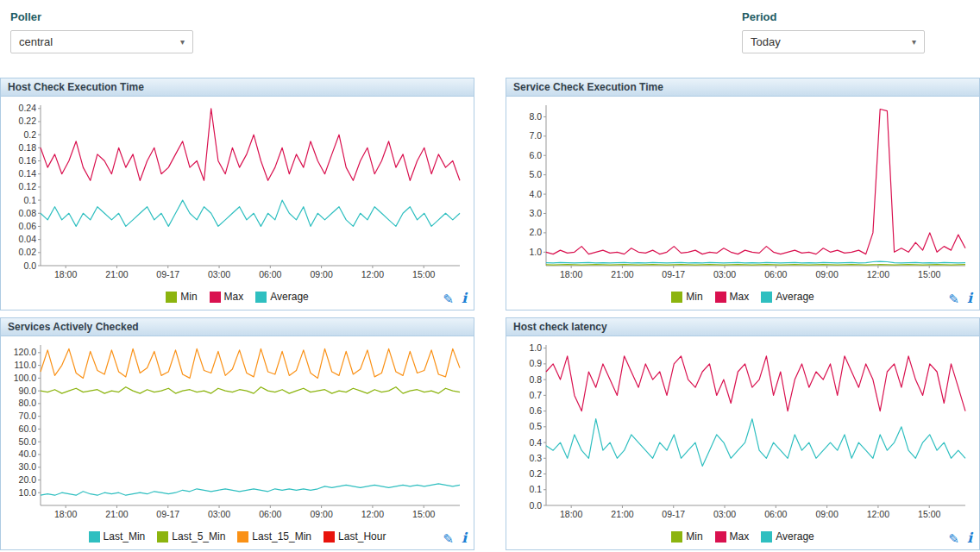 The width and height of the screenshot is (980, 552). Describe the element at coordinates (235, 297) in the screenshot. I see `legend-label: Max` at that location.